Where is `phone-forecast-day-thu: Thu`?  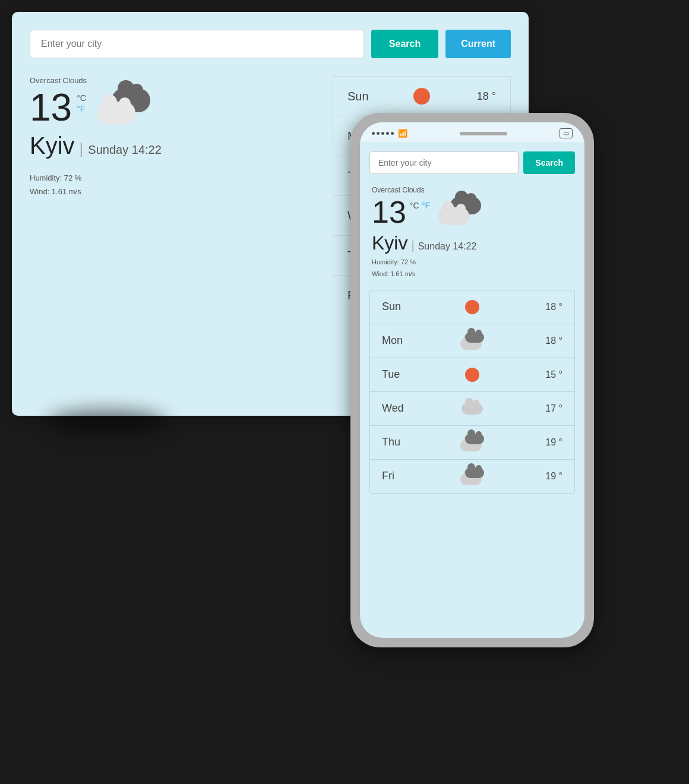
phone-forecast-day-thu: Thu is located at coordinates (397, 442).